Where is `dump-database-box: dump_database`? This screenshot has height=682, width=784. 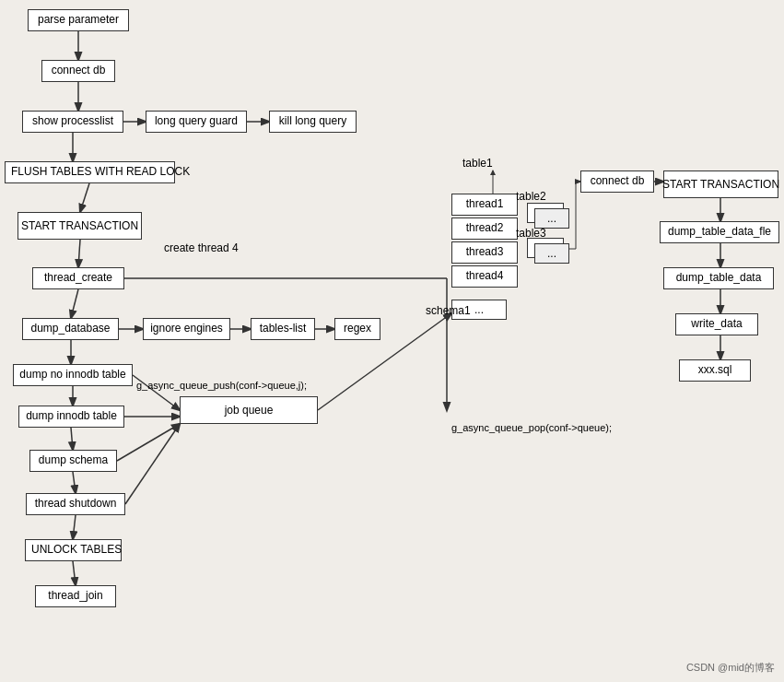
dump-database-box: dump_database is located at coordinates (70, 329).